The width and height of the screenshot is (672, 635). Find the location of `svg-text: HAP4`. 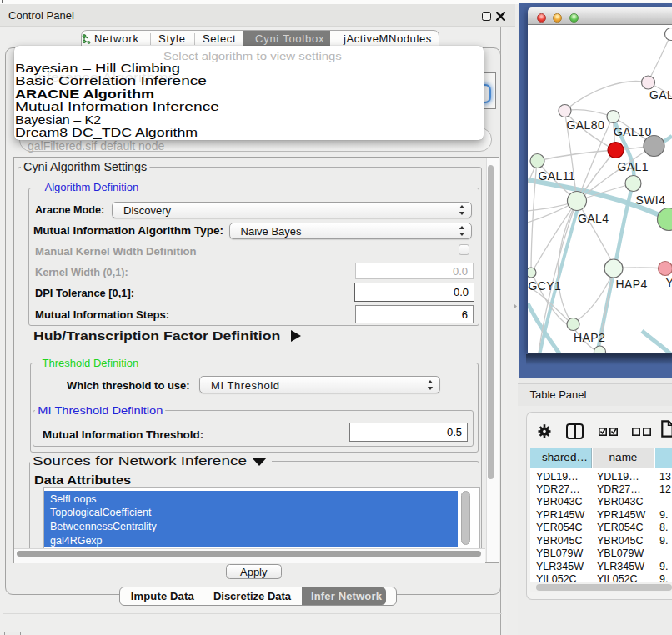

svg-text: HAP4 is located at coordinates (632, 284).